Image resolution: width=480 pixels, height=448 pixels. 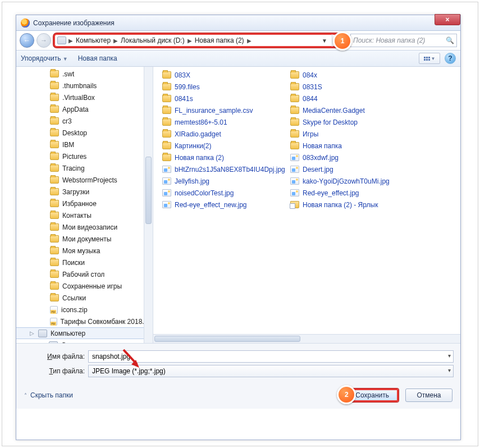 What do you see at coordinates (84, 286) in the screenshot?
I see `tree-item: Сохраненные игры` at bounding box center [84, 286].